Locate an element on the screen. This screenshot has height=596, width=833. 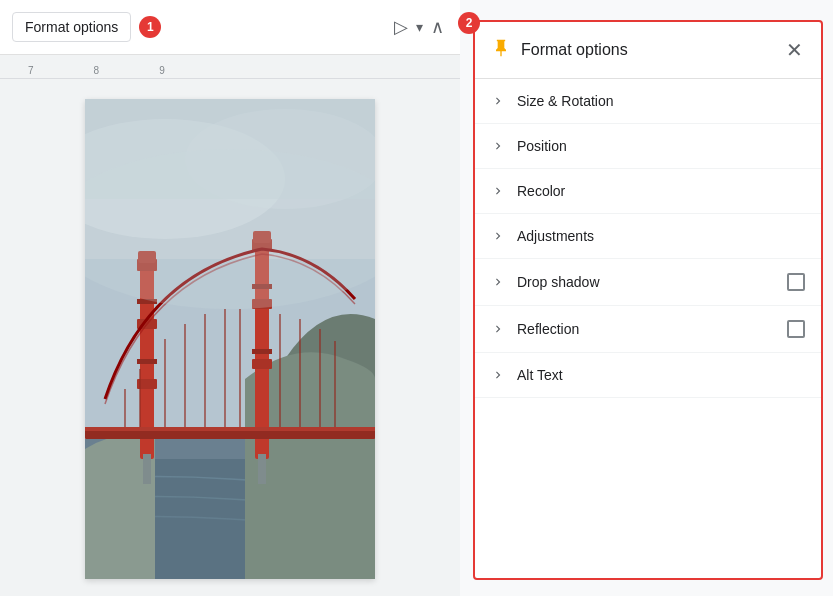
recolor-label: Recolor is located at coordinates (661, 191).